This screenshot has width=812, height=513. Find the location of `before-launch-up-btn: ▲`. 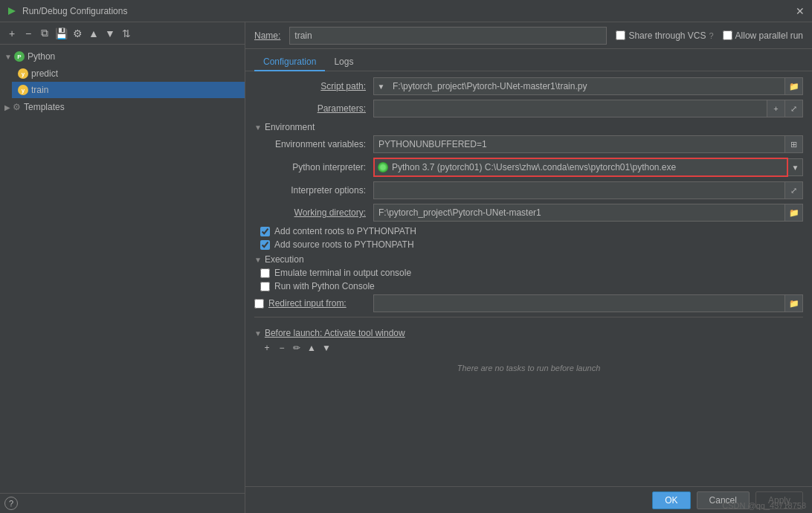

before-launch-up-btn: ▲ is located at coordinates (312, 348).